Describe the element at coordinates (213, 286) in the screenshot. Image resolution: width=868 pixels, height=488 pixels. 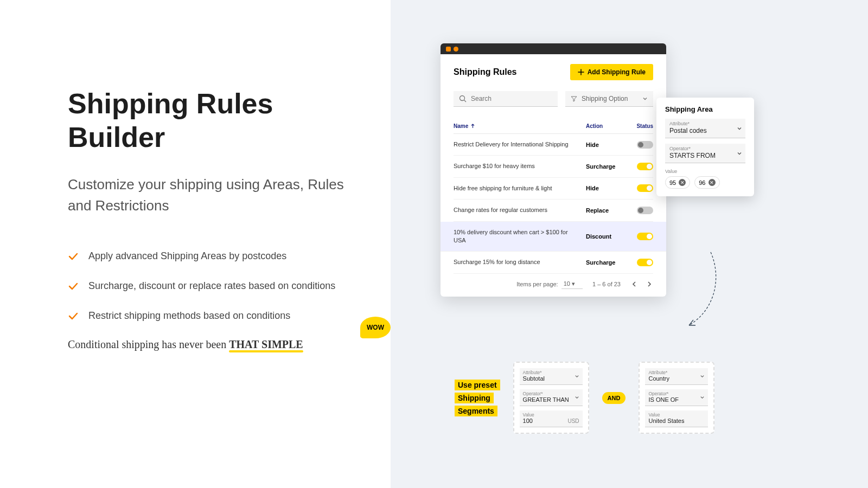
I see `bullet-item: Surcharge, discount or replace rates bas…` at that location.